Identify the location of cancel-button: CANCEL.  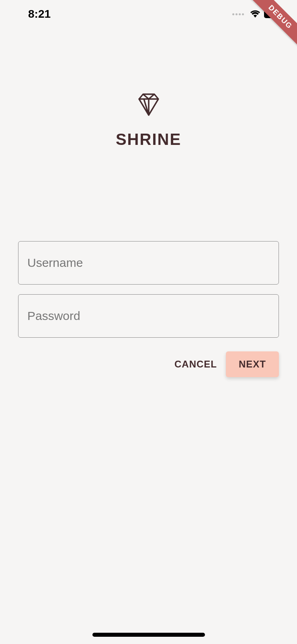
(196, 364).